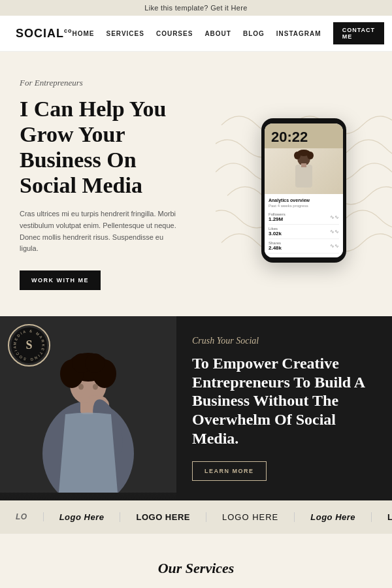  What do you see at coordinates (82, 517) in the screenshot?
I see `logo-strip-item-1: Logo Here` at bounding box center [82, 517].